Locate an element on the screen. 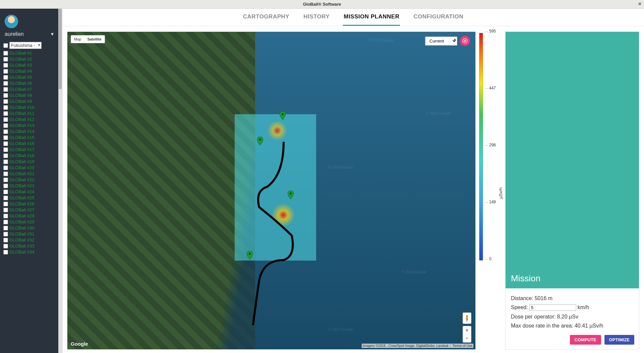 This screenshot has height=353, width=644. device-item: GLOBall #29 is located at coordinates (29, 222).